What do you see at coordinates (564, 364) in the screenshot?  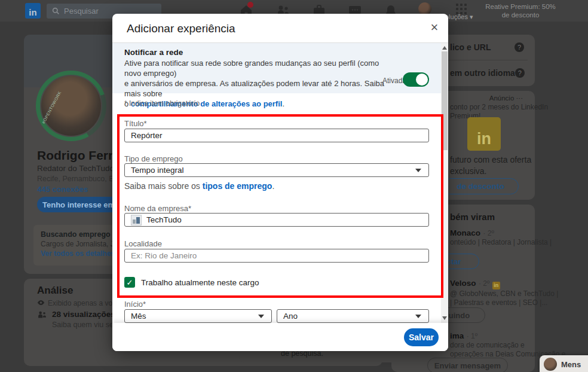 I see `messaging-dock: Mens` at bounding box center [564, 364].